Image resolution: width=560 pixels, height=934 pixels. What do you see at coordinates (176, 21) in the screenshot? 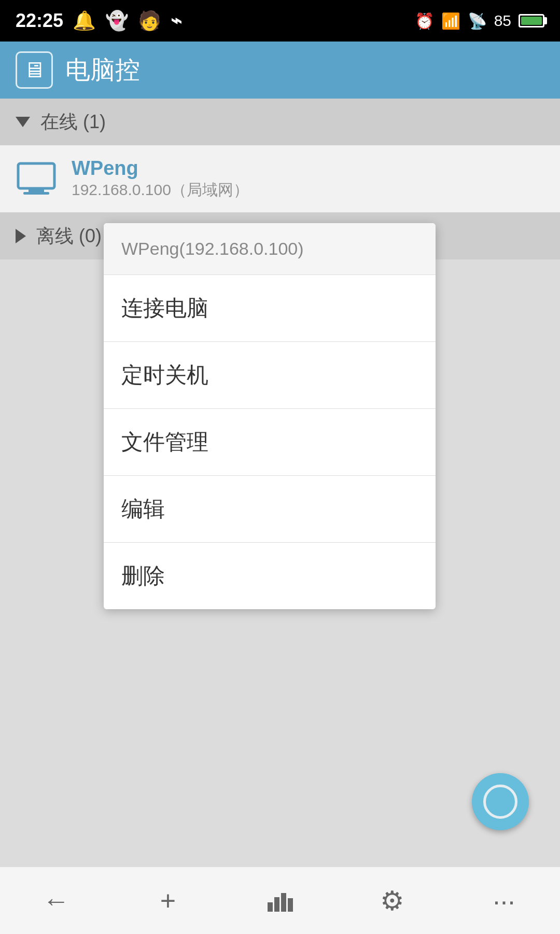
I see `usb-icon: ⌁` at bounding box center [176, 21].